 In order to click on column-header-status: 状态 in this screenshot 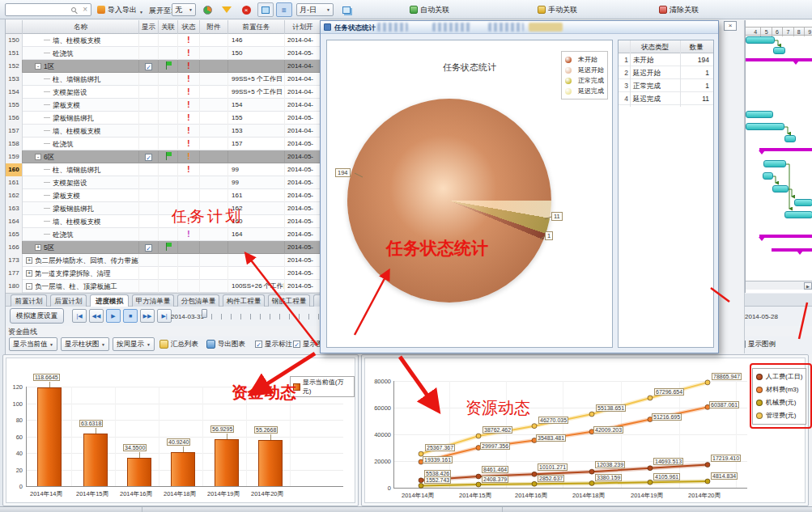, I will do `click(189, 28)`.